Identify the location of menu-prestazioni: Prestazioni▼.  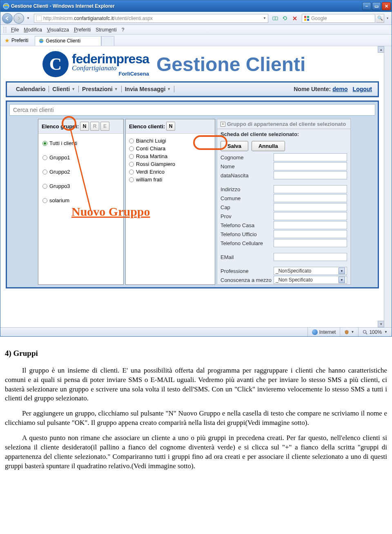
(100, 89).